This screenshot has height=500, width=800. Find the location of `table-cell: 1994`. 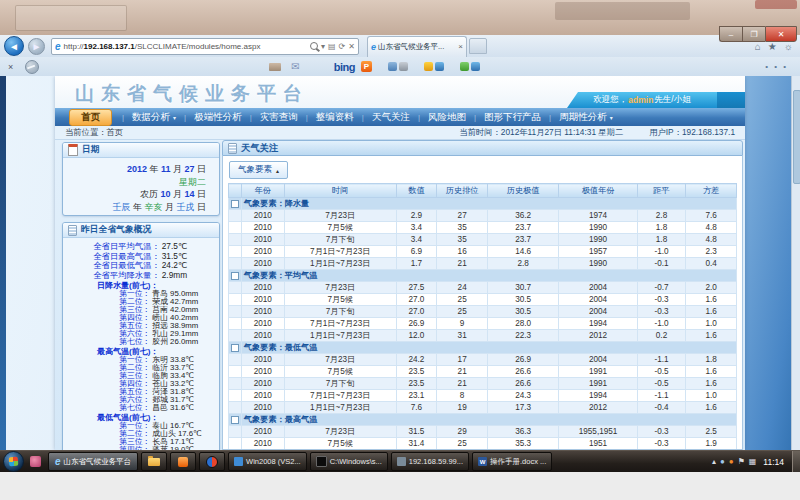

table-cell: 1994 is located at coordinates (598, 324).